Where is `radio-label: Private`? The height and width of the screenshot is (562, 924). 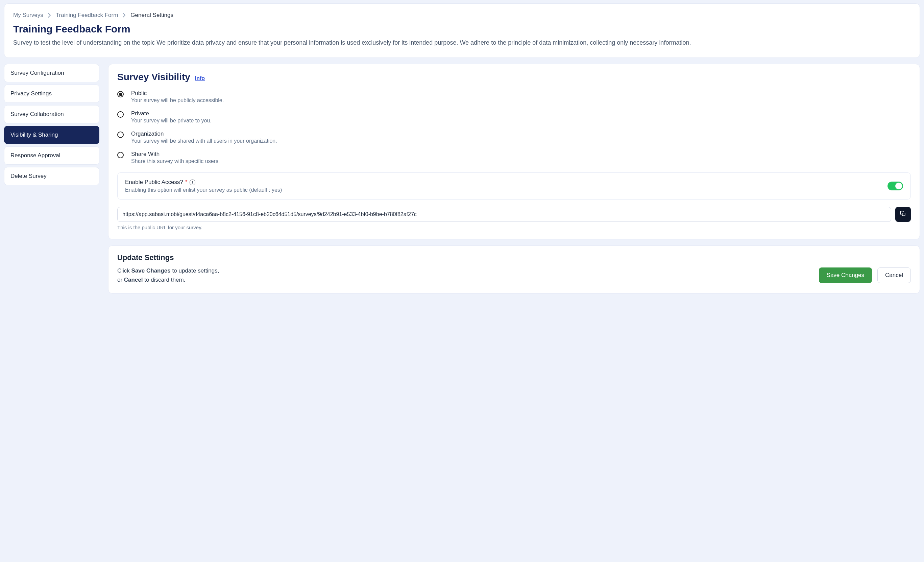
radio-label: Private is located at coordinates (171, 114).